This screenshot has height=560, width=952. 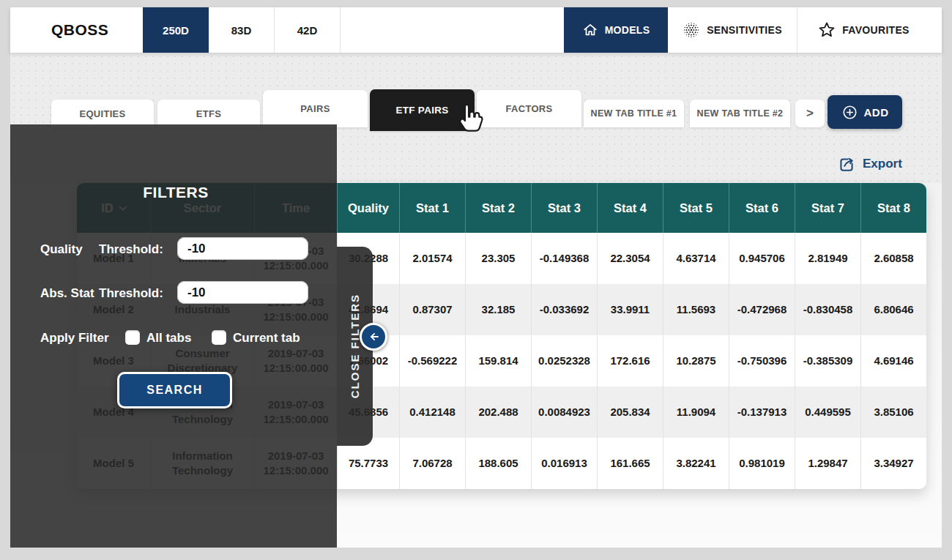 I want to click on cell-stat-5: 10.2875, so click(x=696, y=361).